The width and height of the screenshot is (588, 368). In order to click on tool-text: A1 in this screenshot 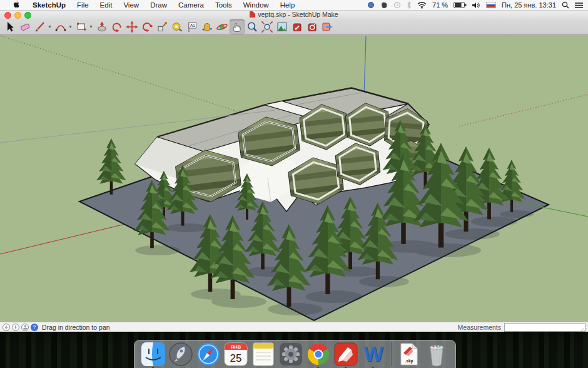, I will do `click(192, 27)`.